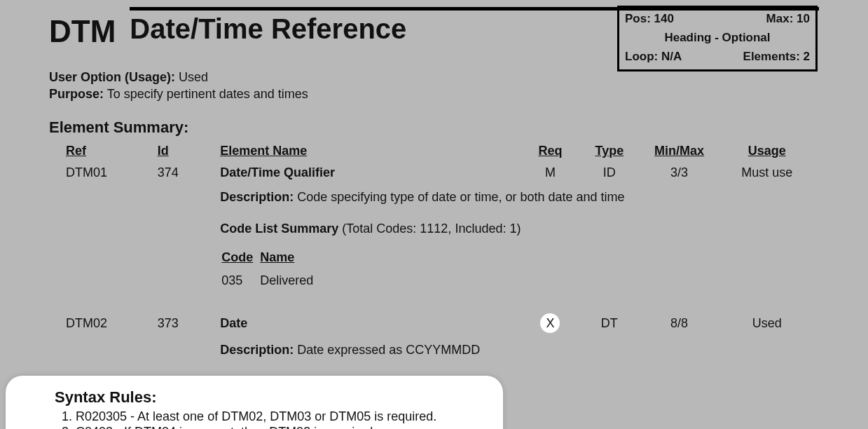 Image resolution: width=868 pixels, height=429 pixels. Describe the element at coordinates (282, 416) in the screenshot. I see `syntax-item: R020305 - At least one of DTM02, DTM03 o…` at that location.